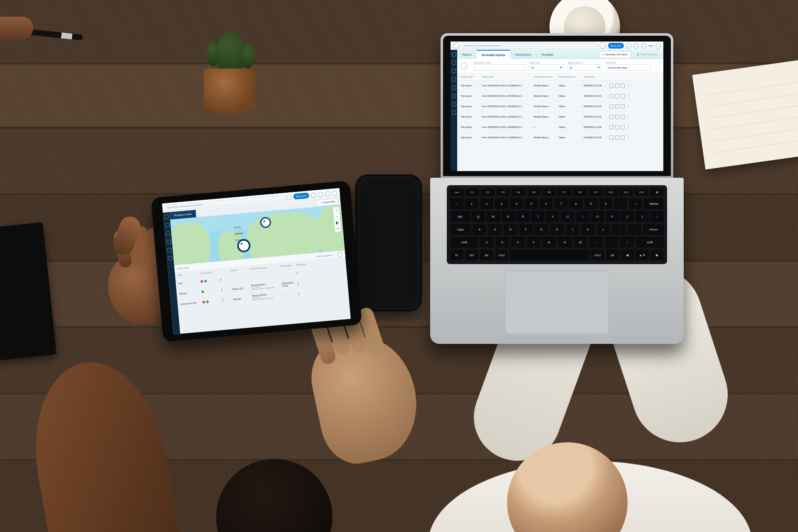 Image resolution: width=798 pixels, height=532 pixels. Describe the element at coordinates (460, 216) in the screenshot. I see `key: tab` at that location.